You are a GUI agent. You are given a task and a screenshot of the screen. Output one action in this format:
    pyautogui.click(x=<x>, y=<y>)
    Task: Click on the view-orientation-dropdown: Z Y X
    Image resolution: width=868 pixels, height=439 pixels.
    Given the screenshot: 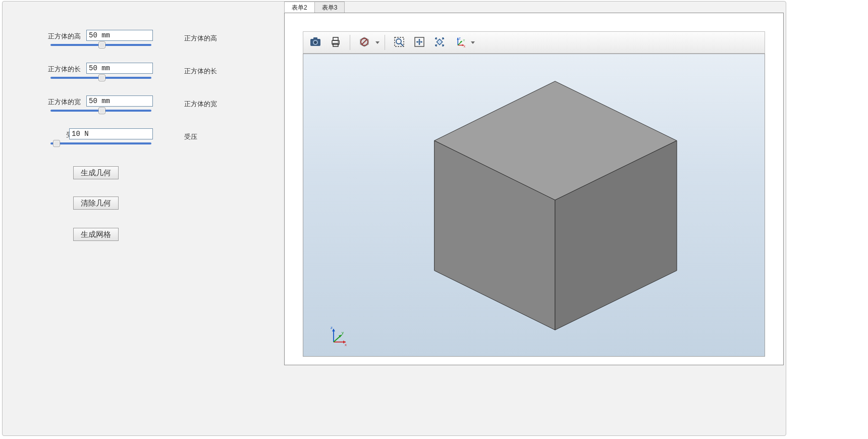 What is the action you would take?
    pyautogui.click(x=463, y=42)
    